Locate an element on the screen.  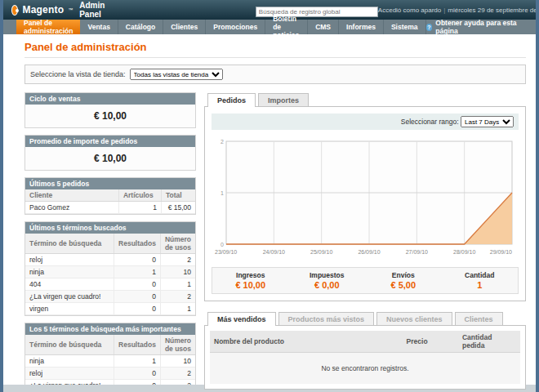
stat-label: Envíos is located at coordinates (403, 275).